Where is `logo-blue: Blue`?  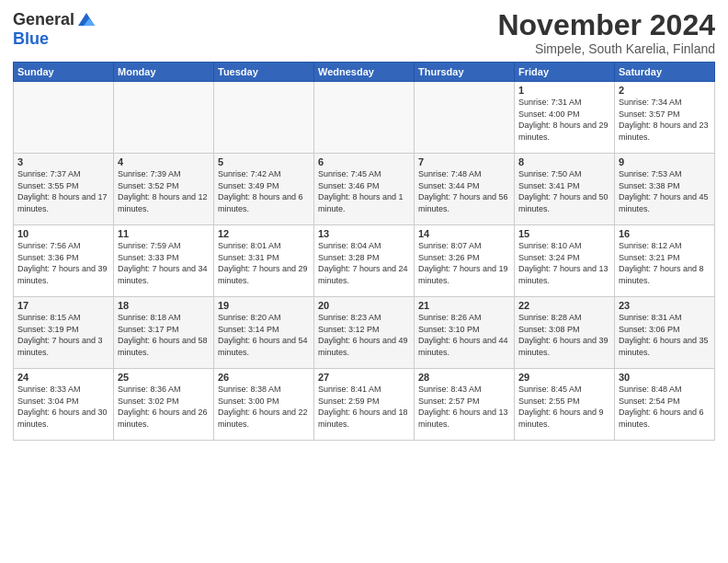 logo-blue: Blue is located at coordinates (31, 39).